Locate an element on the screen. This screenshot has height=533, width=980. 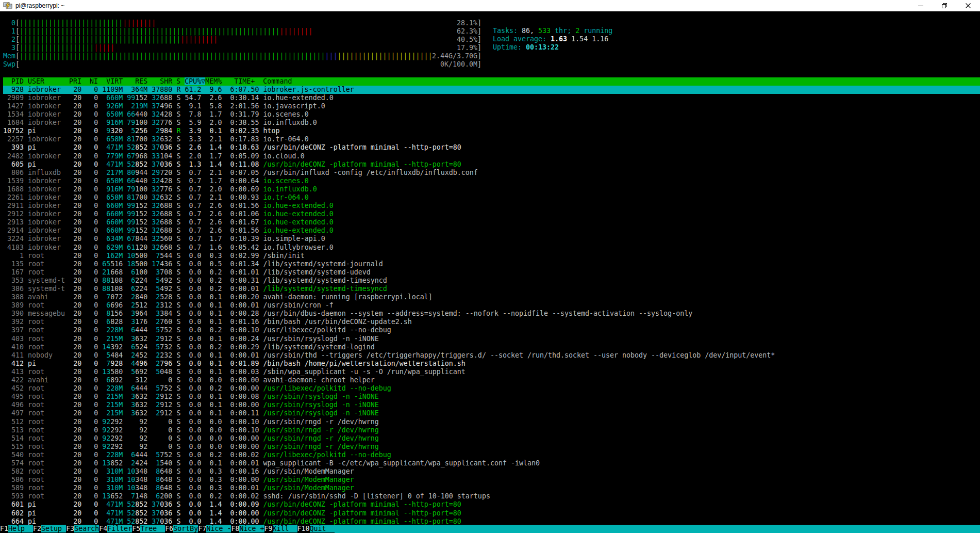
process-row: 514 root 20 0 92292 92 0 S 0.0 0.0 0:00.… is located at coordinates (492, 439).